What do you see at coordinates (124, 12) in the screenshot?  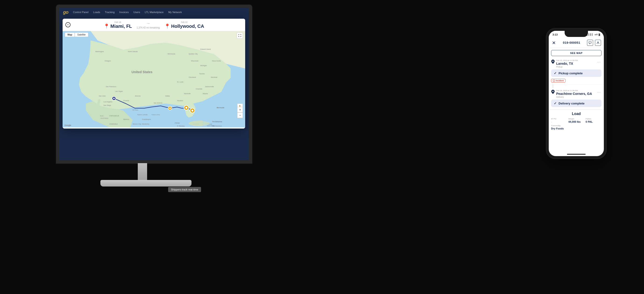 I see `nav-item-invoices: Invoices` at bounding box center [124, 12].